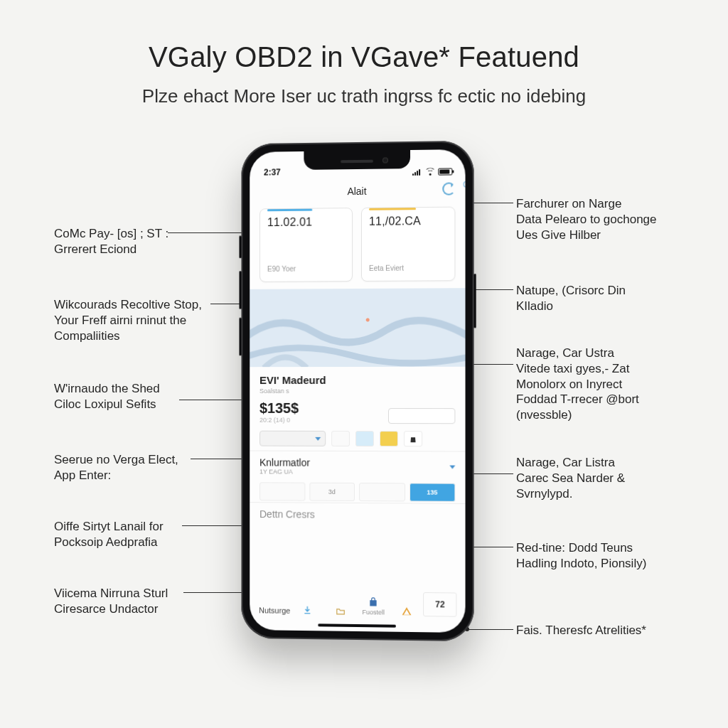 The image size is (728, 728). Describe the element at coordinates (306, 245) in the screenshot. I see `summary-tile-1: 11.02.01 E90 Yoer` at that location.